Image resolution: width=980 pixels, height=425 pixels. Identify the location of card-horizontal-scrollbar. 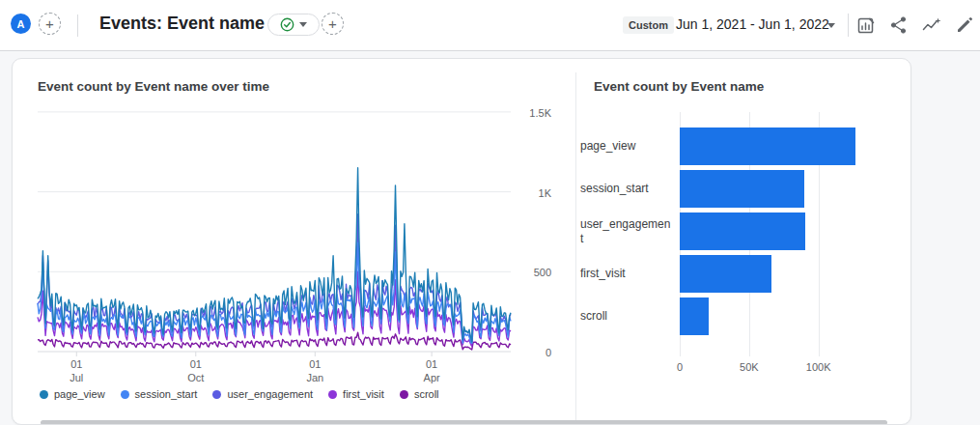
(463, 423).